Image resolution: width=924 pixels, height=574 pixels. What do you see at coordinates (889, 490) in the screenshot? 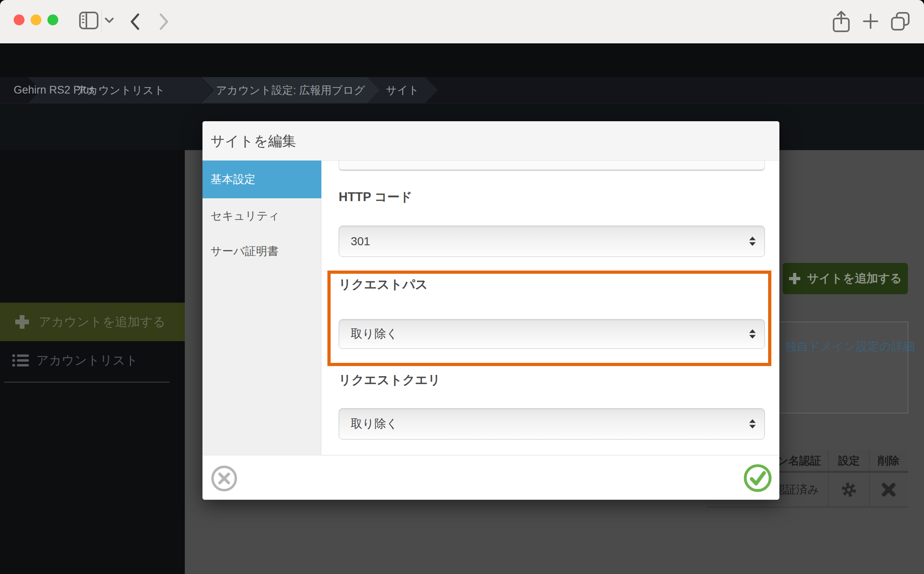
I see `row-delete-cell` at bounding box center [889, 490].